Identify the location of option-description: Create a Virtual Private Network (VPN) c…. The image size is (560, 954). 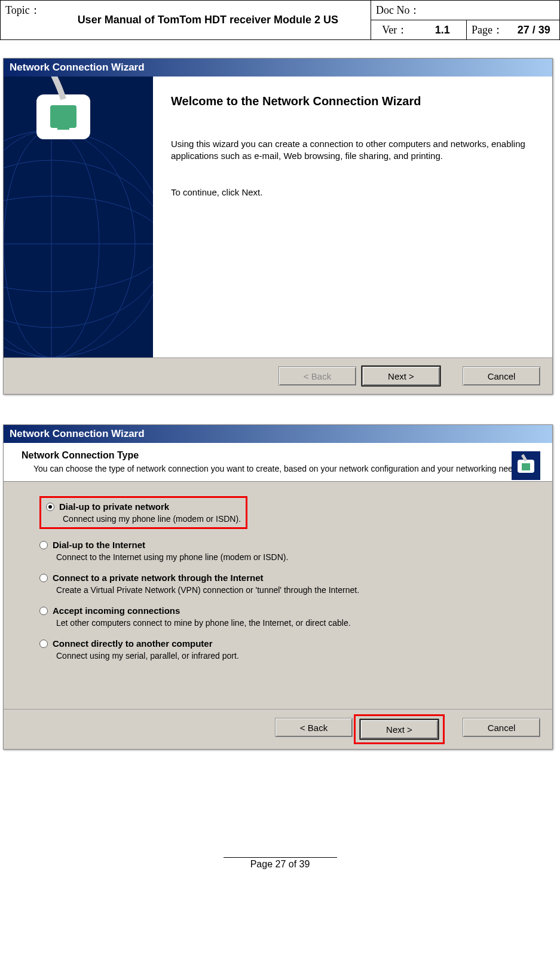
(292, 590).